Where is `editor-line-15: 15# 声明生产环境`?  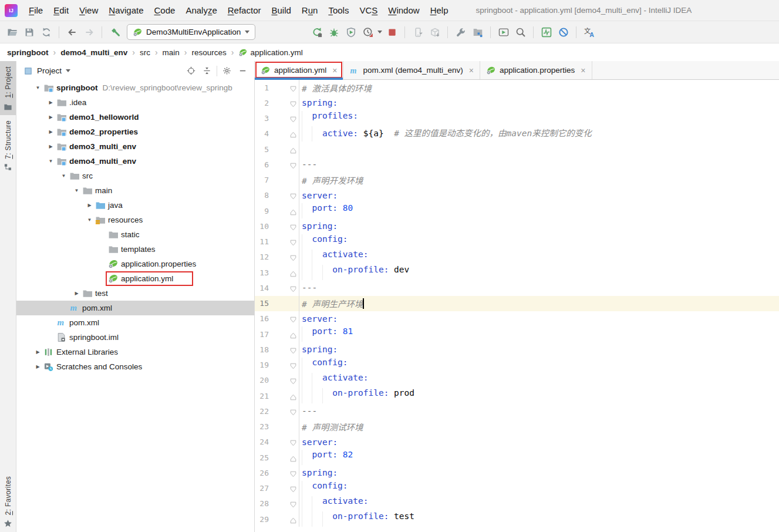 editor-line-15: 15# 声明生产环境 is located at coordinates (517, 304).